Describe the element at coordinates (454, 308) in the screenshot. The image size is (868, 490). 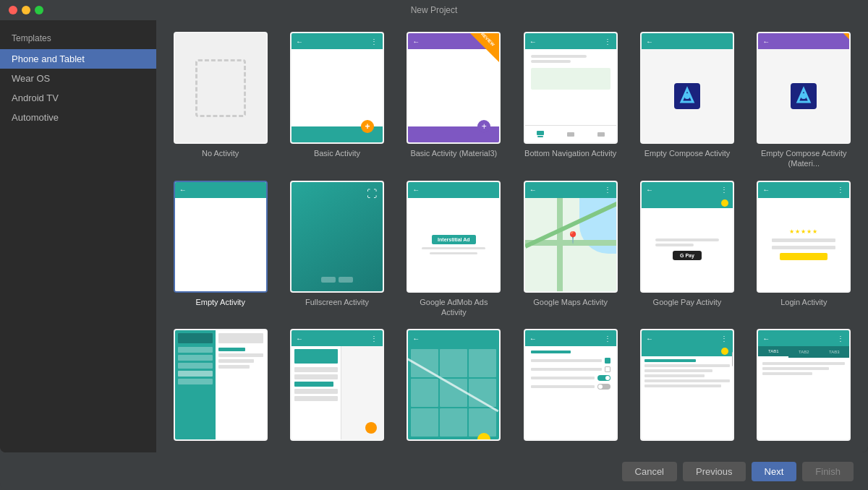
I see `template-label-admob: Google AdMob Ads Activity` at that location.